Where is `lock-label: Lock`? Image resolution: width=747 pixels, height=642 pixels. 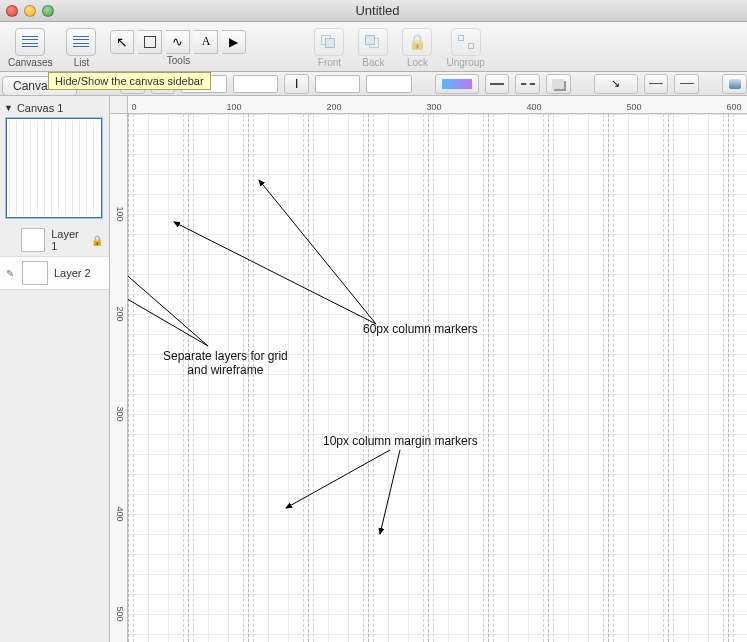 lock-label: Lock is located at coordinates (418, 62).